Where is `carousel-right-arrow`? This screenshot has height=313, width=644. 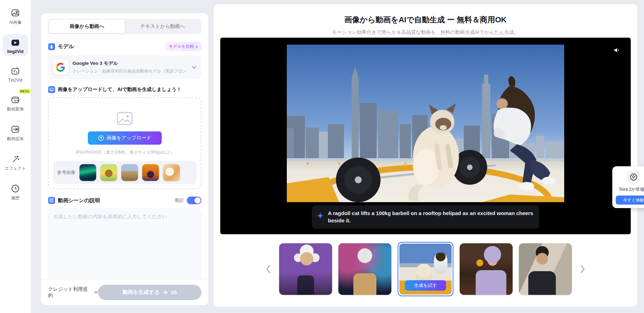
carousel-right-arrow is located at coordinates (583, 269).